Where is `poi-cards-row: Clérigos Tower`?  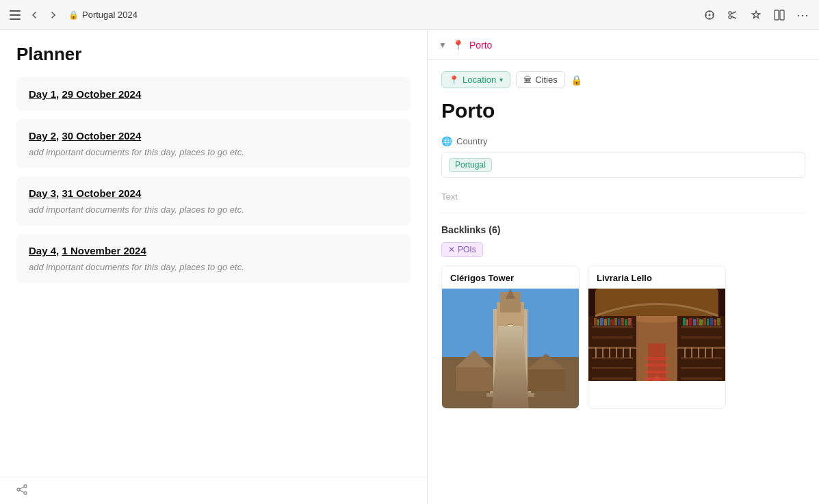
poi-cards-row: Clérigos Tower is located at coordinates (623, 337).